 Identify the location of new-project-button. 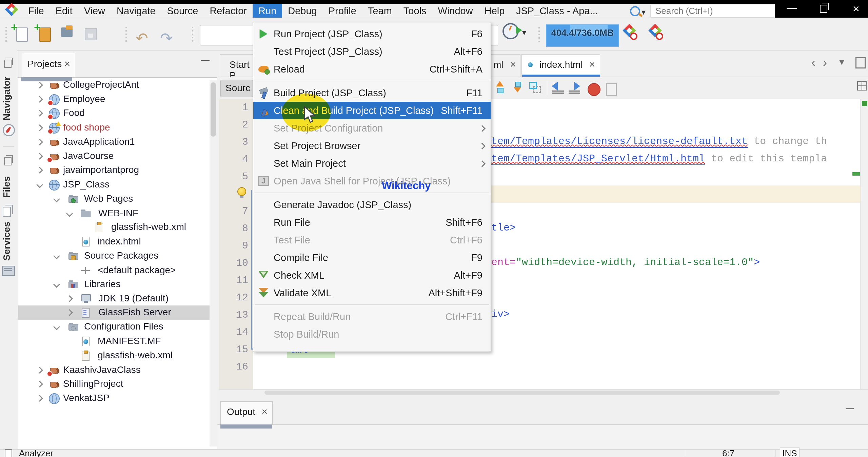
(44, 34).